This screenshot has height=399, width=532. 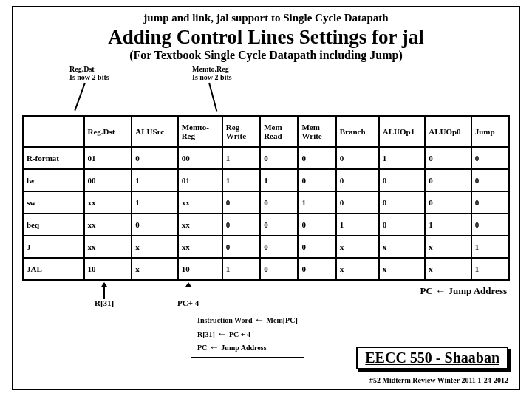 I want to click on instruction-box: Instruction Word ← Mem[PC] R[31] ← PC + …, so click(x=248, y=334).